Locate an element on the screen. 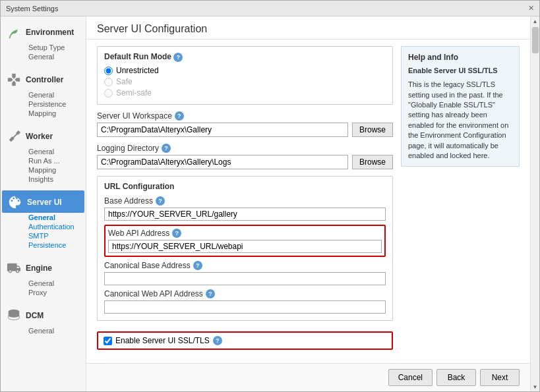  sidebar-section-serverui: Server UI General Authentication SMTP Pe… is located at coordinates (44, 219).